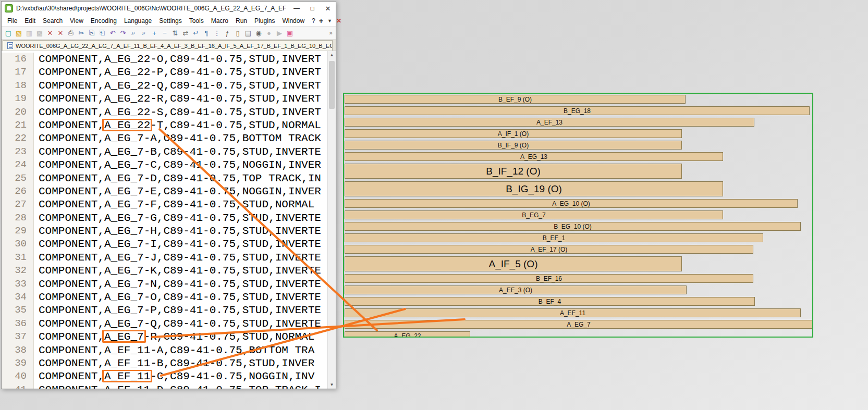 This screenshot has height=410, width=868. Describe the element at coordinates (165, 337) in the screenshot. I see `editor-line: 37COMPONENT,A_EG_7-R,C89-41-0.75,STUD,NO…` at that location.